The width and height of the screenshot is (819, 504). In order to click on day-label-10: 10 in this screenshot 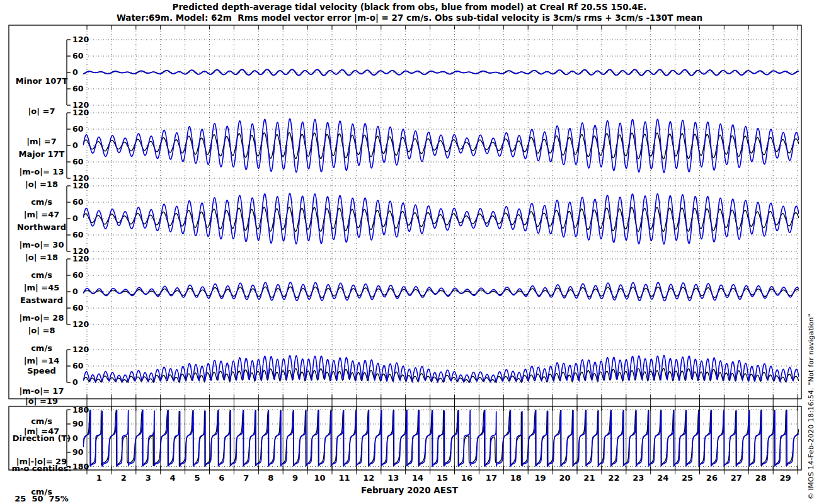, I will do `click(320, 478)`.